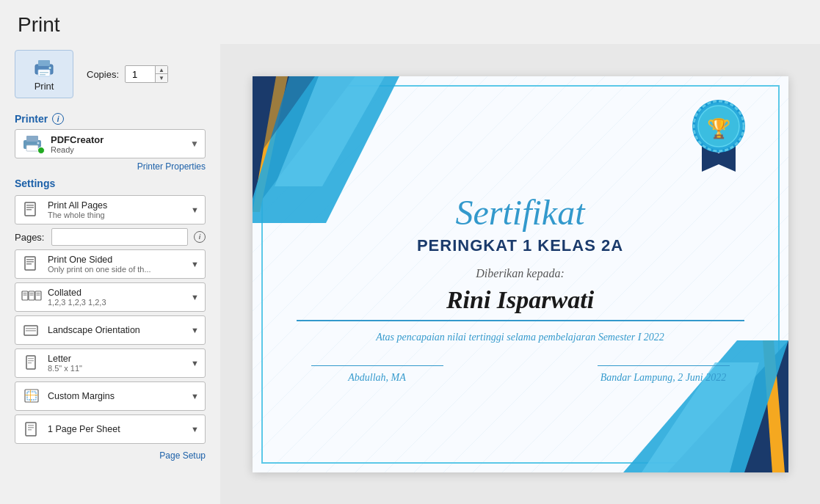 This screenshot has width=820, height=504. I want to click on setting-pages-text: Print All Pages The whole thing, so click(116, 210).